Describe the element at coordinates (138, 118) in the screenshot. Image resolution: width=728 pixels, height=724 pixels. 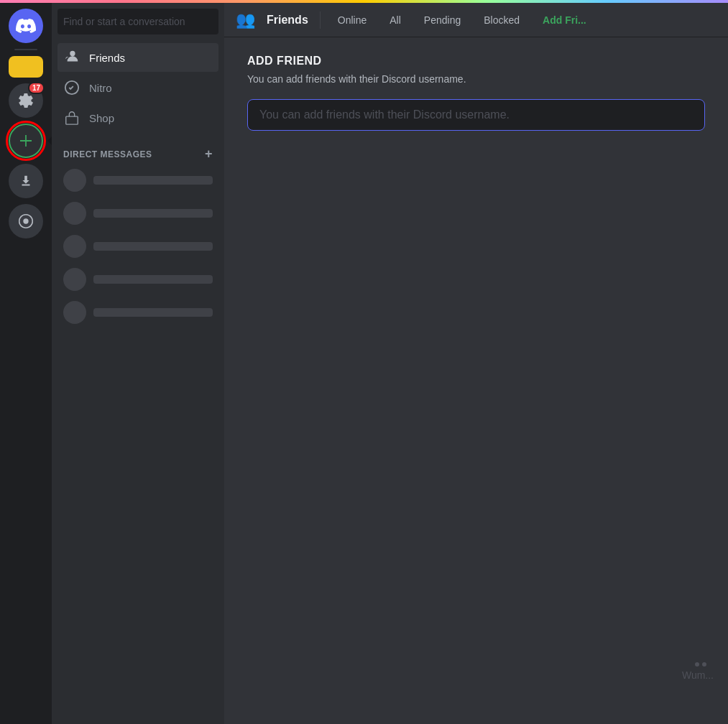
I see `sidebar-item-shop: Shop` at that location.